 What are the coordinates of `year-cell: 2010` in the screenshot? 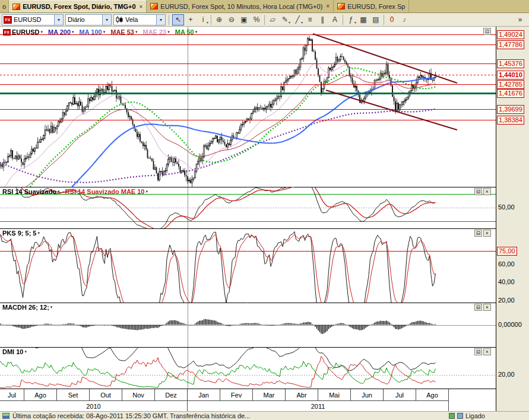 It's located at (94, 406).